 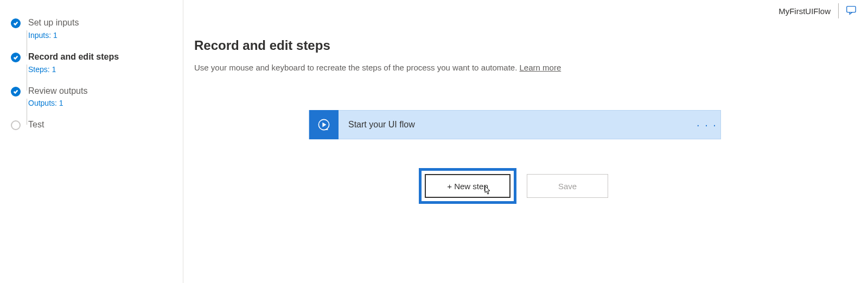 I want to click on play-loop-icon, so click(x=324, y=125).